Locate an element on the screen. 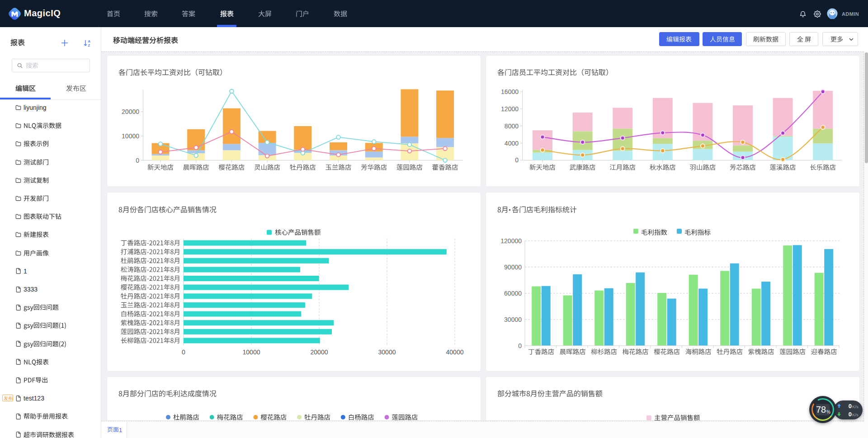  svg-text: 16000 is located at coordinates (510, 92).